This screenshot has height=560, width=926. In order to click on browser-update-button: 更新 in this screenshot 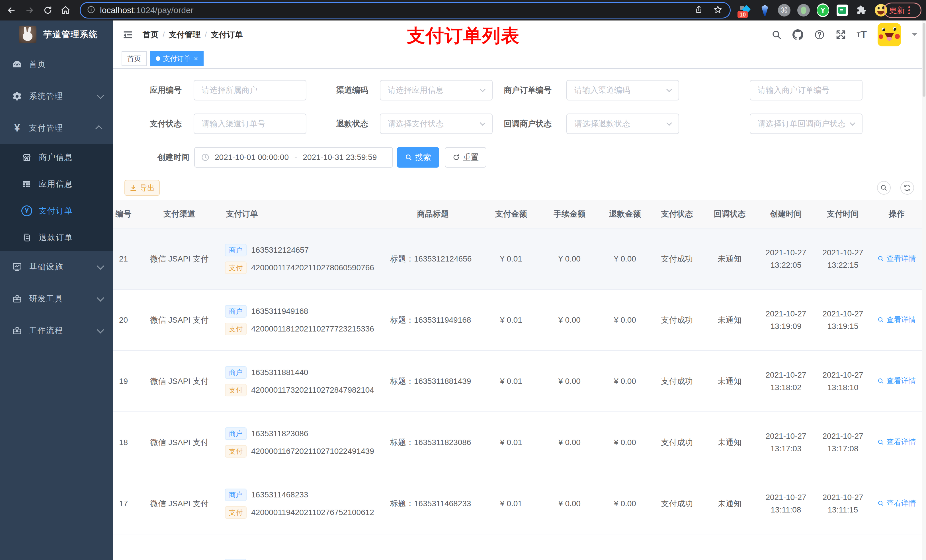, I will do `click(903, 11)`.